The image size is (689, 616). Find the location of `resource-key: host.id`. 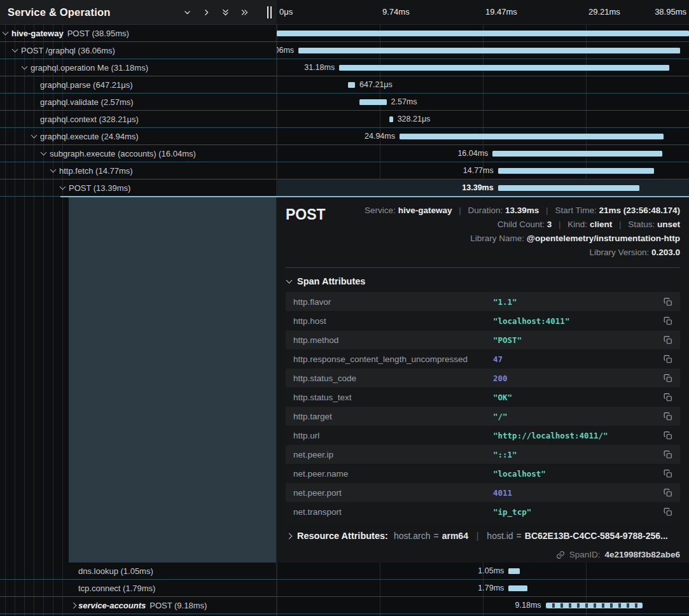

resource-key: host.id is located at coordinates (500, 536).